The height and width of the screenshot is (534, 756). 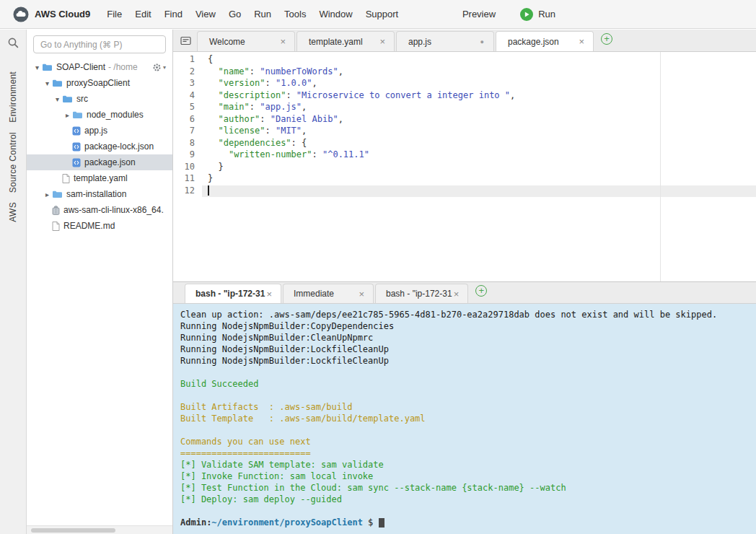 I want to click on menu-window: Window, so click(x=335, y=14).